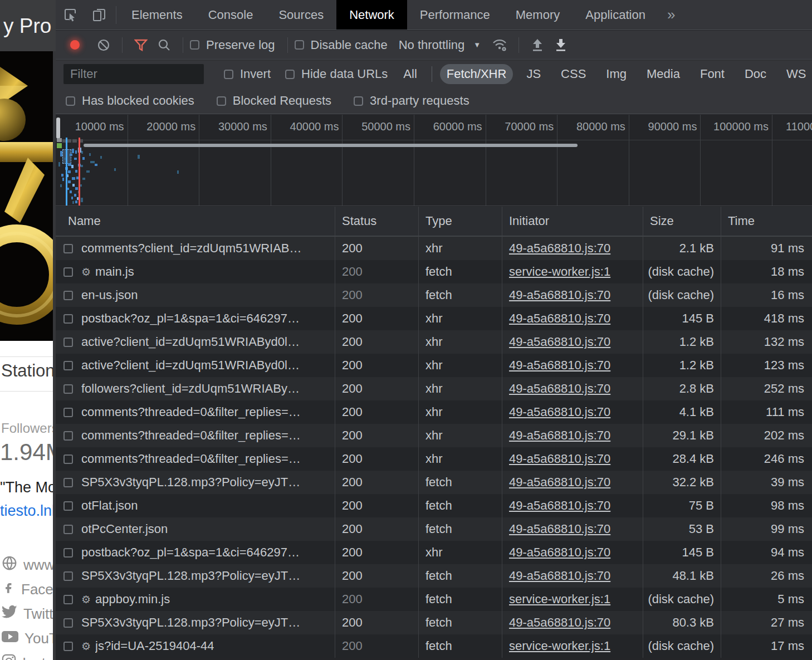 The width and height of the screenshot is (812, 660). Describe the element at coordinates (195, 295) in the screenshot. I see `request-name-cell: en-us.json` at that location.